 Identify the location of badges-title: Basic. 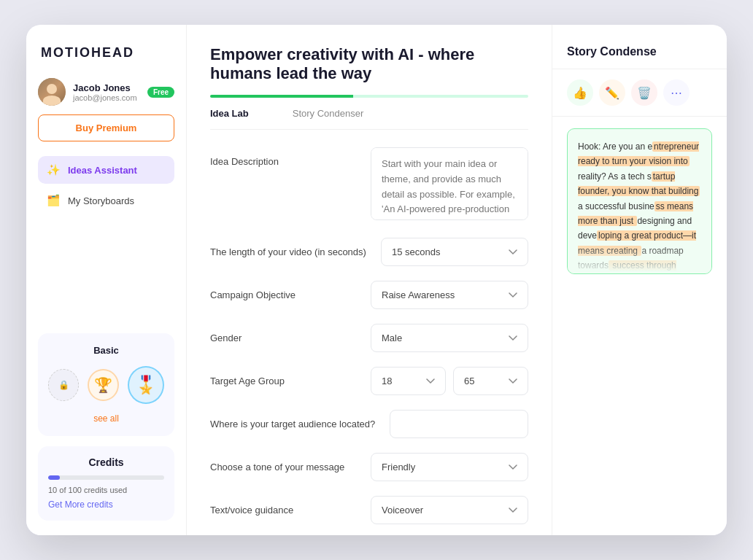
(107, 350).